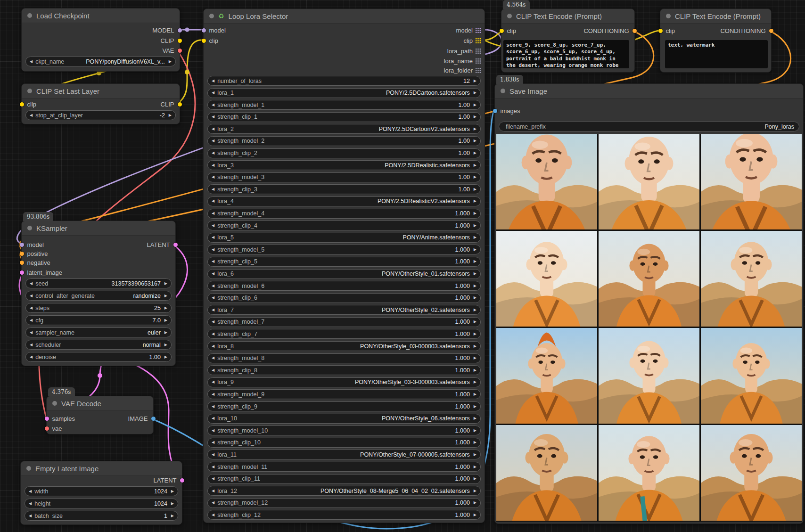 This screenshot has height=532, width=805. What do you see at coordinates (344, 129) in the screenshot?
I see `widget-lora_2: ◀lora_2PONY/2.5DCartoonV2.safetensors▶` at bounding box center [344, 129].